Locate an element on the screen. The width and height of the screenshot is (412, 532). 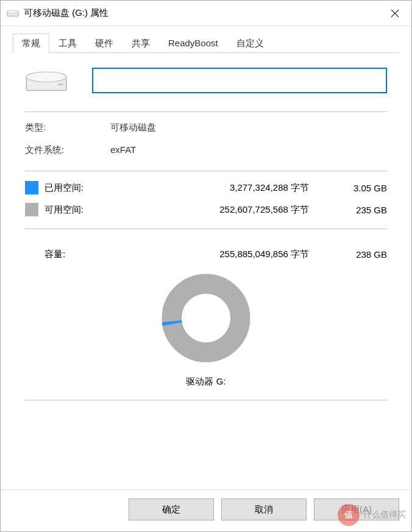
used-bytes: 3,277,324,288 字节 is located at coordinates (219, 188).